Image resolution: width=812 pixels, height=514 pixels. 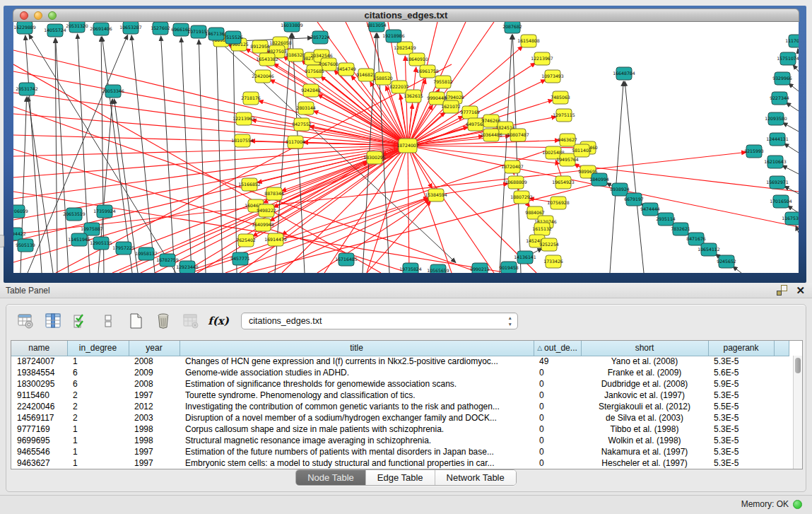 I want to click on trash-icon, so click(x=163, y=321).